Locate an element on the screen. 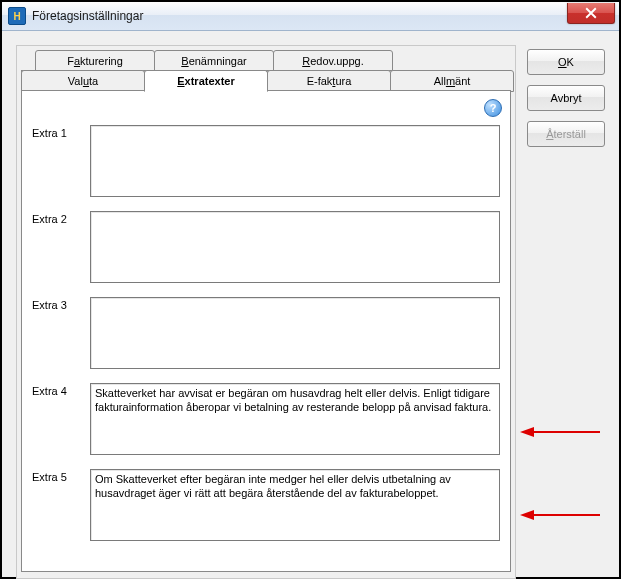 The height and width of the screenshot is (579, 621). label-extra4: Extra 4 is located at coordinates (61, 419).